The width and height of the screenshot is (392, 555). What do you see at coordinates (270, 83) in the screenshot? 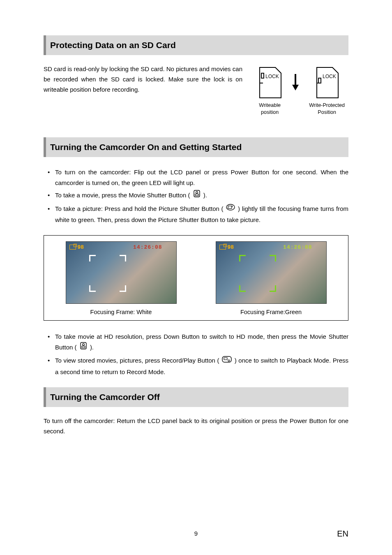
I see `sd-card-writeable-icon: LOCK` at bounding box center [270, 83].